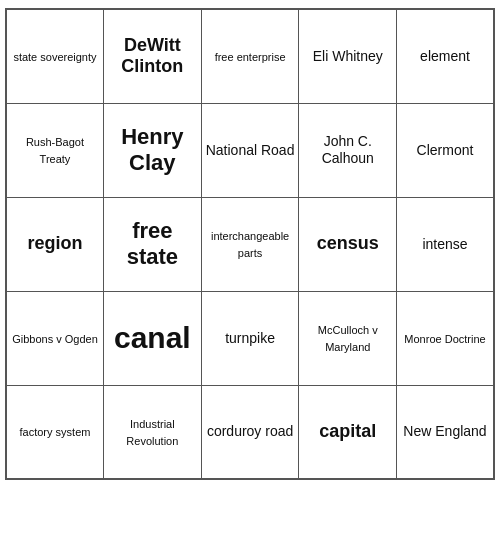 Image resolution: width=500 pixels, height=544 pixels. Describe the element at coordinates (152, 432) in the screenshot. I see `bingo-cell: Industrial Revolution` at that location.